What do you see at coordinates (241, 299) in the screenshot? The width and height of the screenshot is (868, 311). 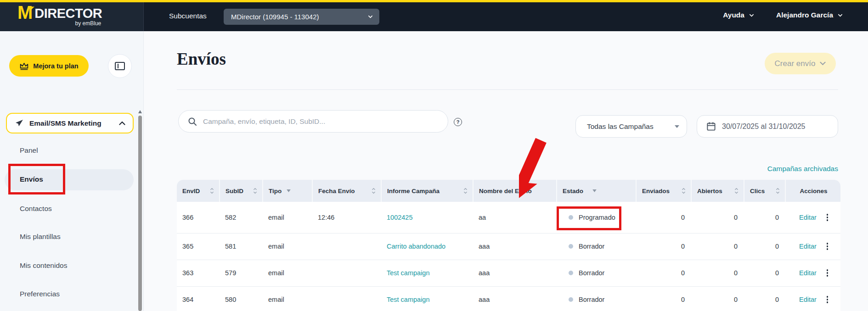 I see `cell-subid: 580` at bounding box center [241, 299].